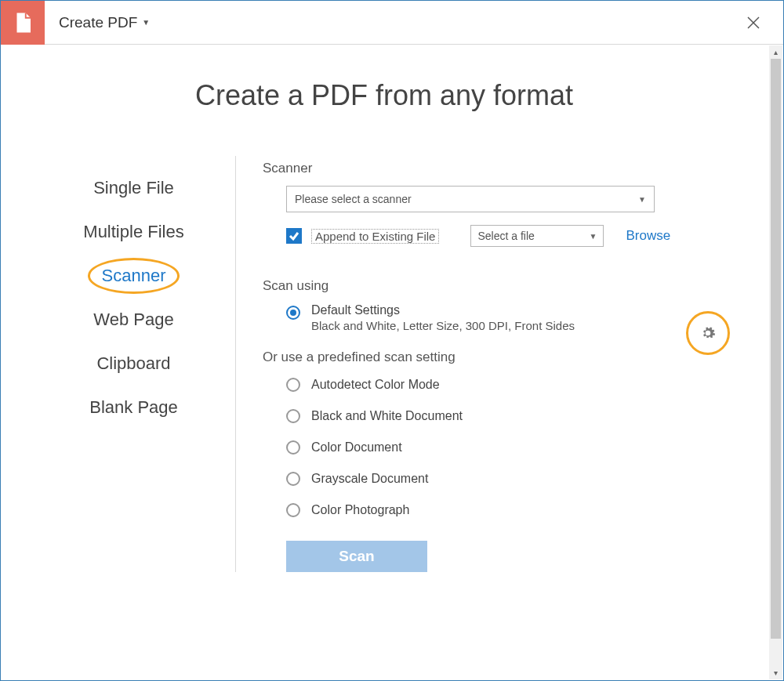 The image size is (784, 681). I want to click on sidebar-item-scanner: Scanner, so click(133, 276).